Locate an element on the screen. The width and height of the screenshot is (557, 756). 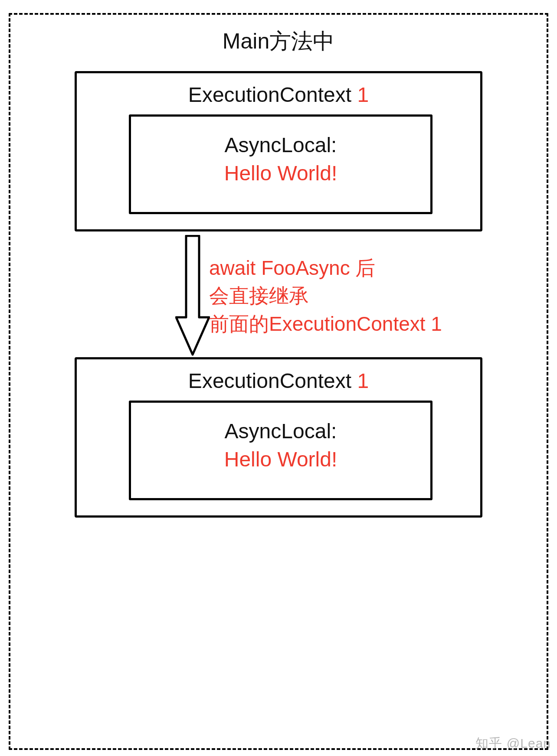
execution-context-title-bottom: ExecutionContext 1 is located at coordinates (278, 381).